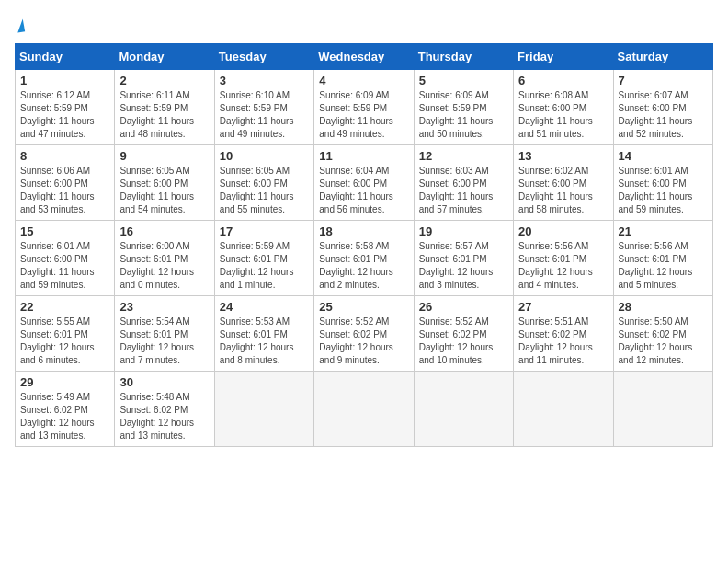  What do you see at coordinates (663, 183) in the screenshot?
I see `calendar-cell: 14Sunrise: 6:01 AM Sunset: 6:00 PM Dayli…` at bounding box center [663, 183].